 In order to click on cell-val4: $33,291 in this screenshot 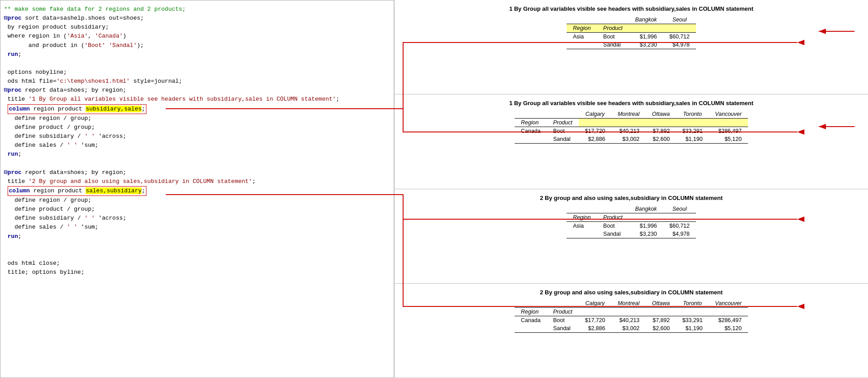, I will do `click(692, 131)`.